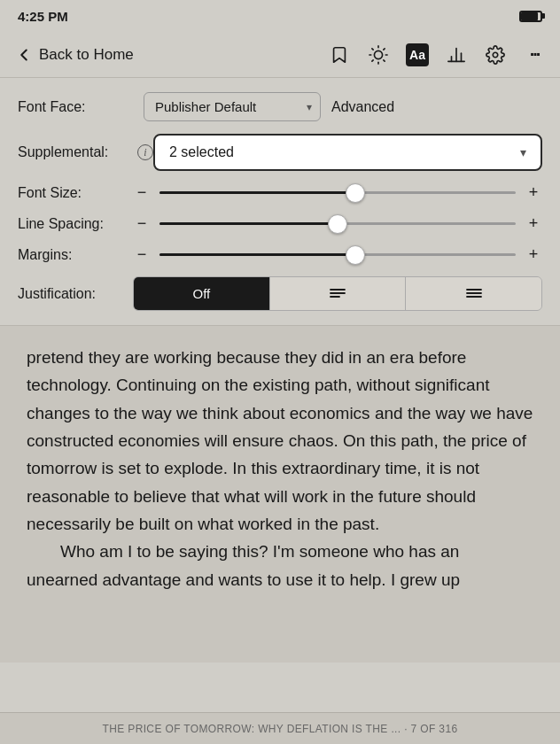 The height and width of the screenshot is (744, 560). I want to click on font-face-select: Publisher Default, so click(232, 106).